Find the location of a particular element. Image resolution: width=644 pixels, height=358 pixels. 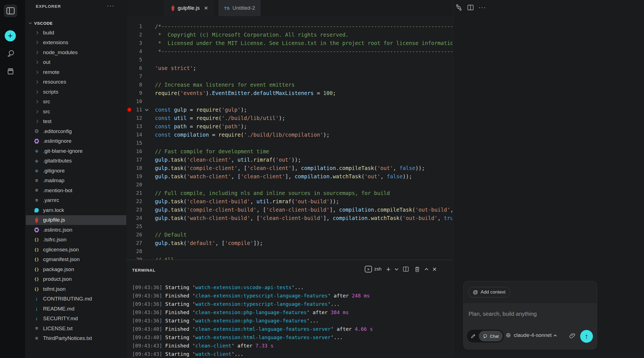

file-tree-item-package.json: {}package.json is located at coordinates (76, 269).